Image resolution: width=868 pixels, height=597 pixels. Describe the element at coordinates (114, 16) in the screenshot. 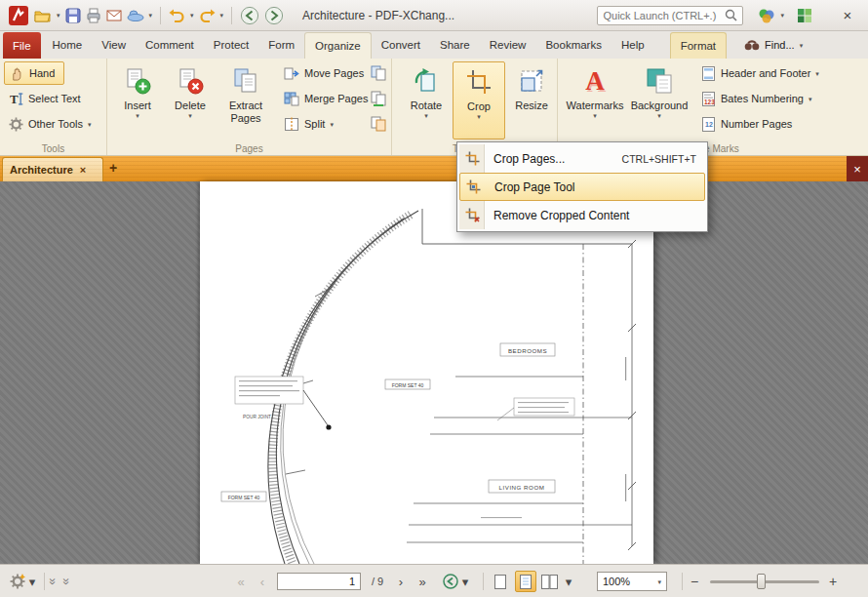

I see `email-button` at that location.